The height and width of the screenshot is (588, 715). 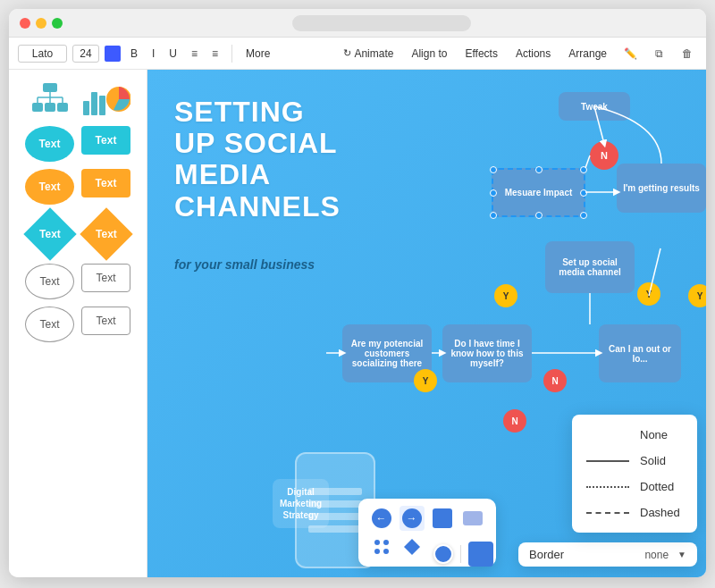 I want to click on flow-circle-y3: Y, so click(x=697, y=296).